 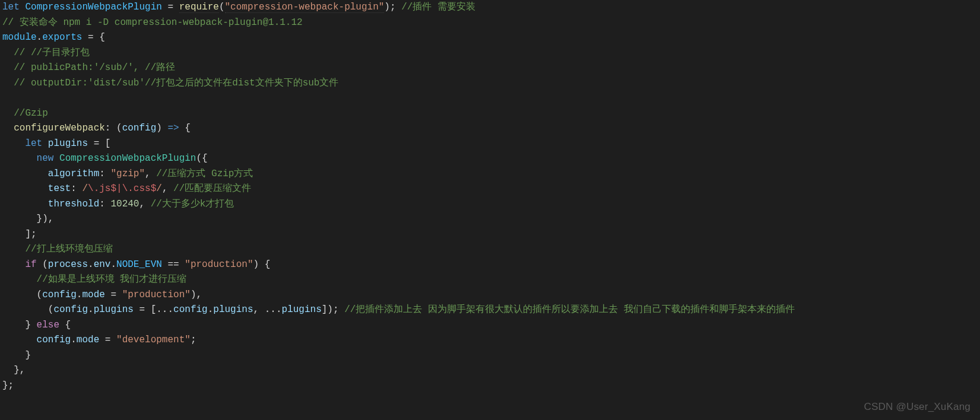 What do you see at coordinates (20, 234) in the screenshot?
I see `code-line: ];` at bounding box center [20, 234].